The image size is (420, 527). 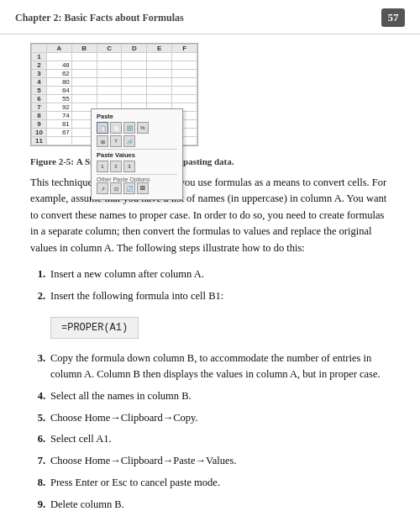 I want to click on paste-other-icons: ↗ ⊡ 🔄 🖼, so click(x=137, y=188).